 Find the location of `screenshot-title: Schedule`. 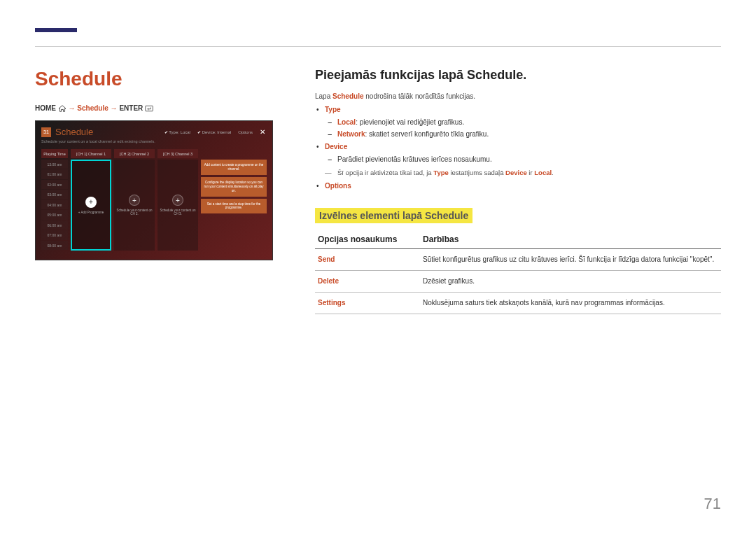

screenshot-title: Schedule is located at coordinates (74, 132).